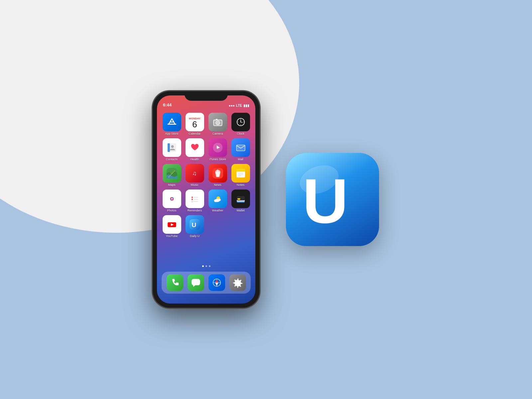 This screenshot has width=532, height=399. Describe the element at coordinates (195, 199) in the screenshot. I see `app-icon-reminders` at that location.